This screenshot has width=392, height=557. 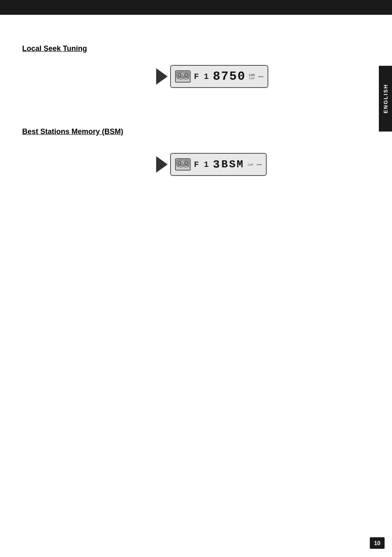 I want to click on lcd-bsm-text: BSM, so click(x=233, y=164).